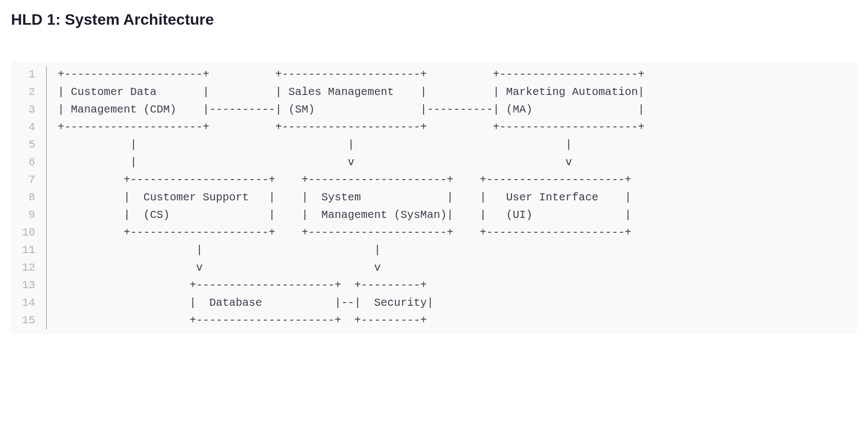  Describe the element at coordinates (30, 303) in the screenshot. I see `line-number: 14` at that location.